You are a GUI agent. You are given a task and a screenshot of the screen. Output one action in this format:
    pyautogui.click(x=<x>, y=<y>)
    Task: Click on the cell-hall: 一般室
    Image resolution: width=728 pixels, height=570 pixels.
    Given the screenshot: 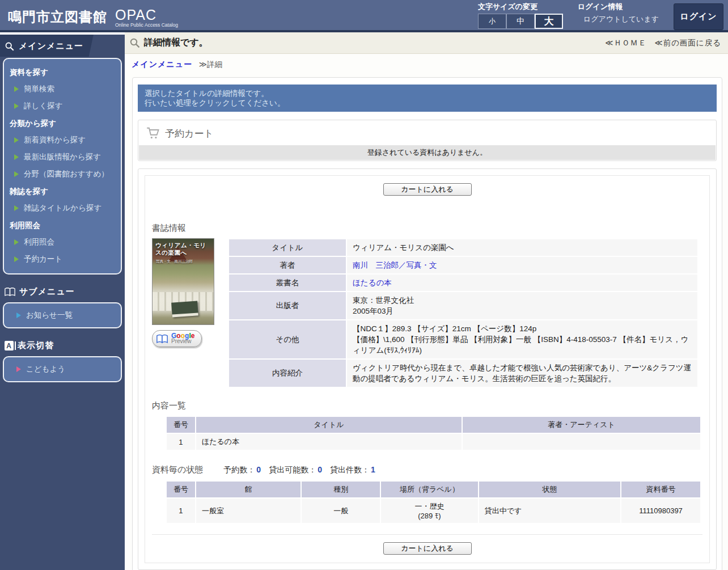 What is the action you would take?
    pyautogui.click(x=248, y=510)
    